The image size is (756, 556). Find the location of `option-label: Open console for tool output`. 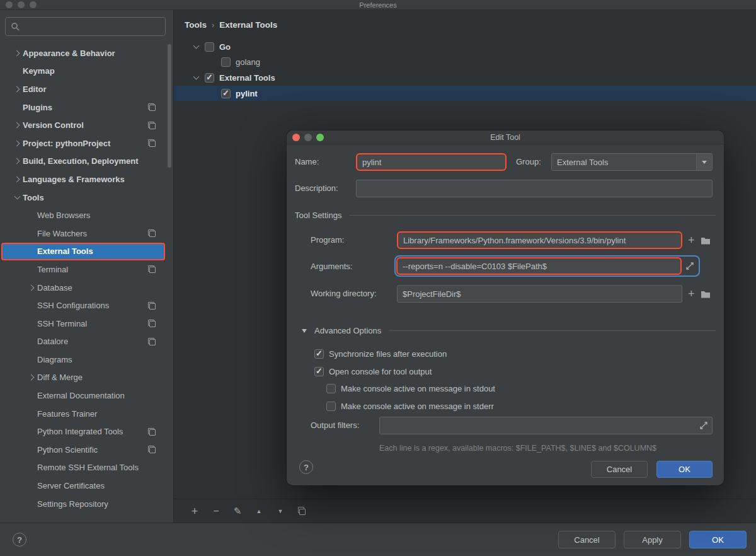

option-label: Open console for tool output is located at coordinates (381, 372).